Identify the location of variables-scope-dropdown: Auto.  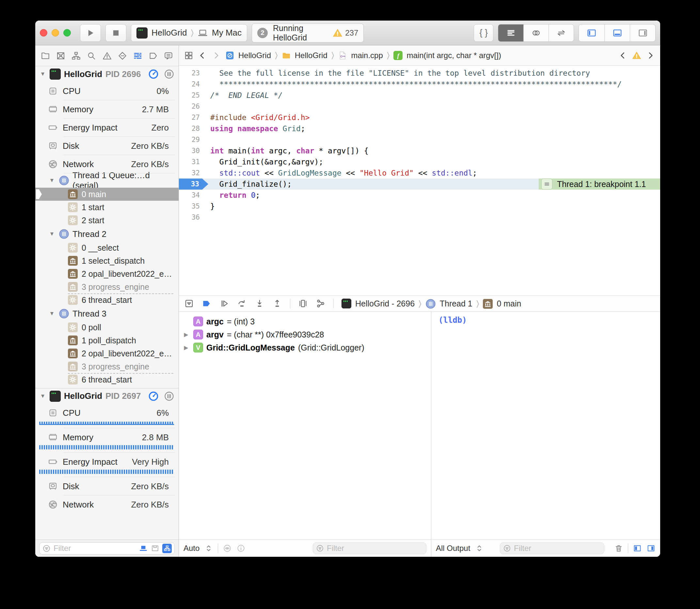
(192, 549).